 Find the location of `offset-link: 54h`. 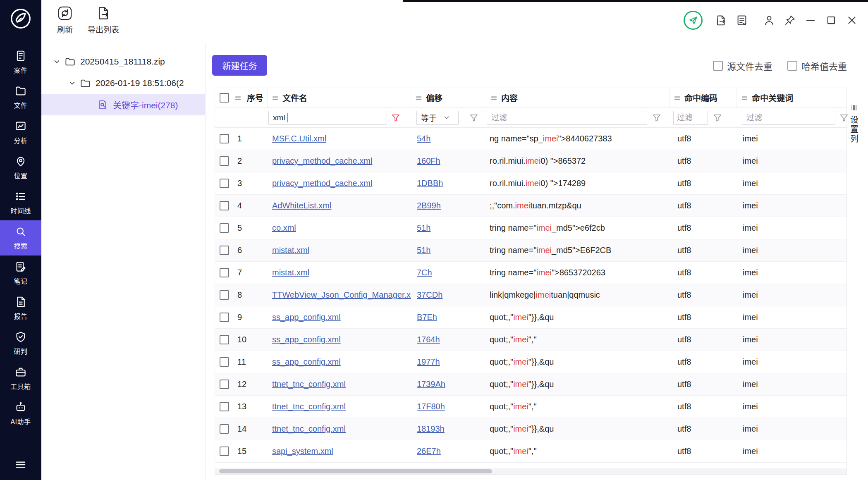

offset-link: 54h is located at coordinates (423, 139).